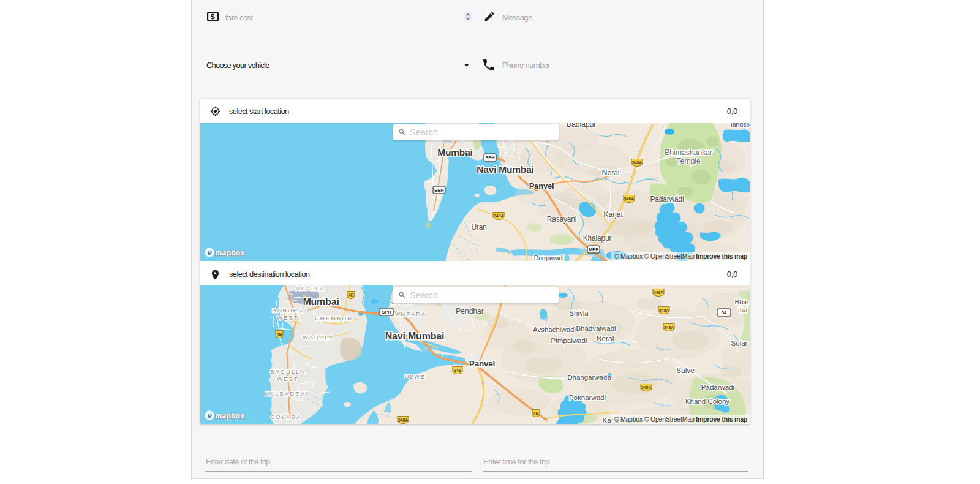 This screenshot has height=484, width=980. What do you see at coordinates (741, 302) in the screenshot?
I see `svg-text: Bhin` at bounding box center [741, 302].